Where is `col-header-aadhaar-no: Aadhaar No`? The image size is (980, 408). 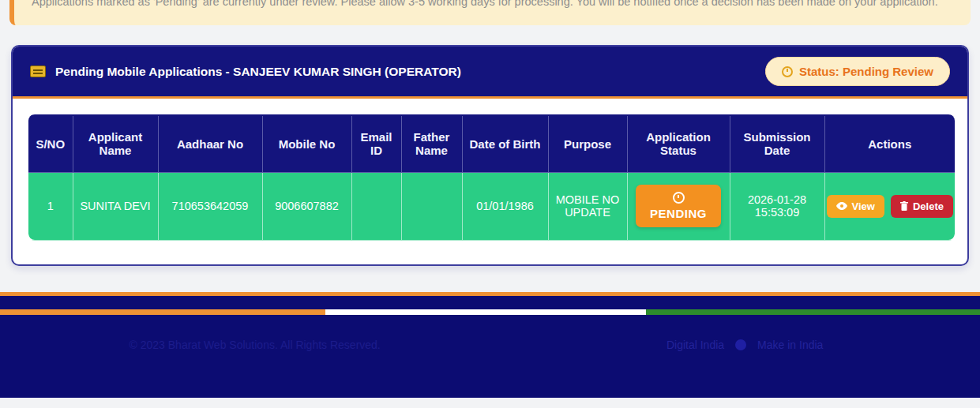
col-header-aadhaar-no: Aadhaar No is located at coordinates (210, 144).